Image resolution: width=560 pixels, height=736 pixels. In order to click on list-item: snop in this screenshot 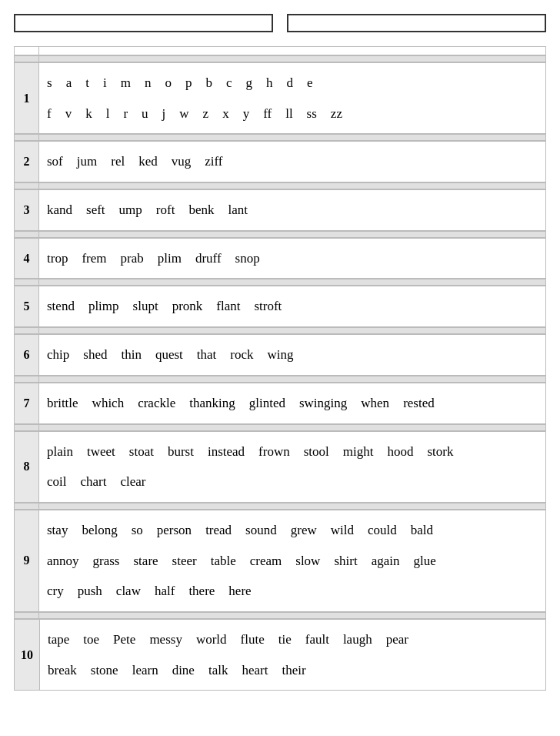, I will do `click(248, 259)`.